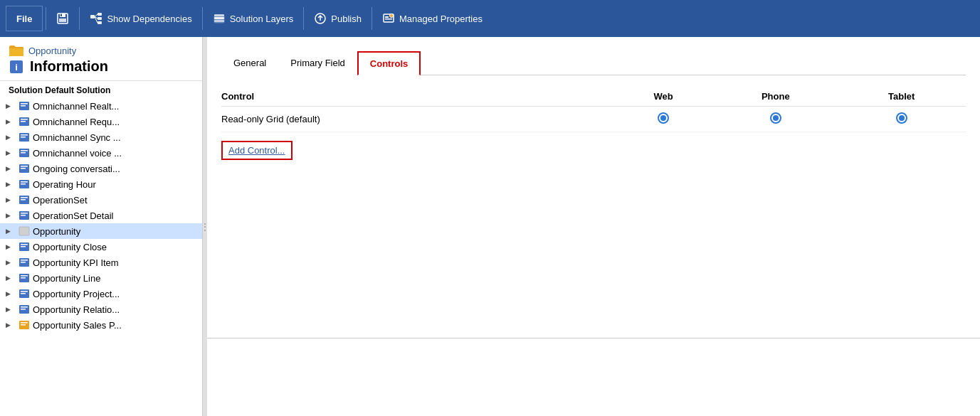 The image size is (980, 416). I want to click on sidebar-item-omnichannel-realt: ▶ Omnichannel Realt..., so click(101, 106).